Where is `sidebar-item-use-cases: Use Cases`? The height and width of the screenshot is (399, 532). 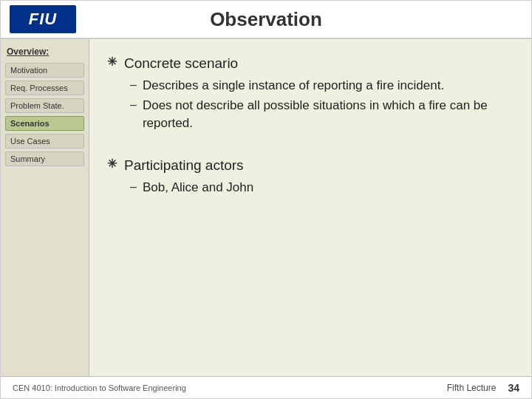 sidebar-item-use-cases: Use Cases is located at coordinates (44, 141).